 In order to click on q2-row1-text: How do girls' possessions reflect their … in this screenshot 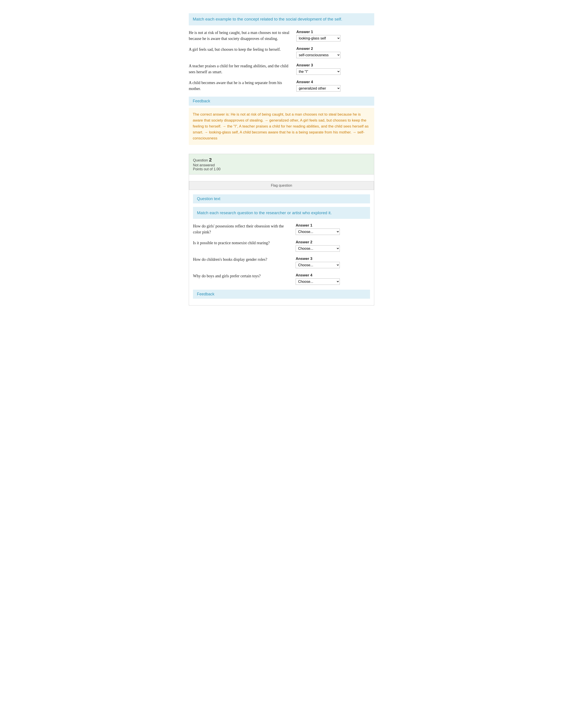, I will do `click(244, 229)`.